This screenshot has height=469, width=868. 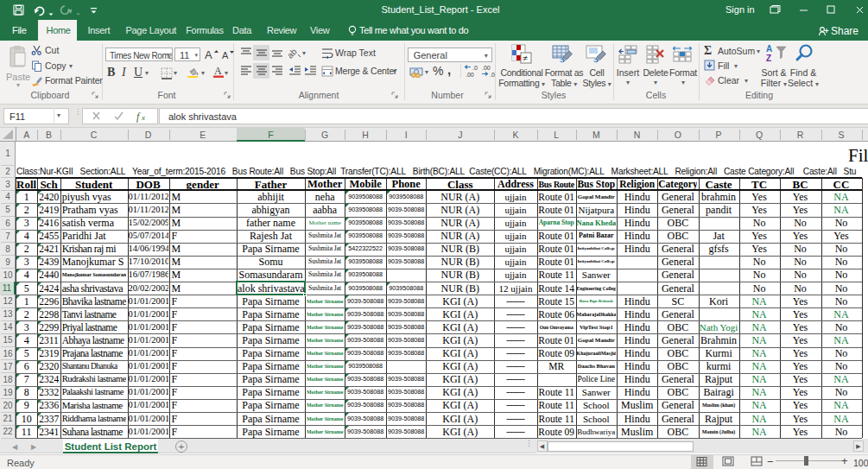 I want to click on svg-text: x, so click(x=143, y=117).